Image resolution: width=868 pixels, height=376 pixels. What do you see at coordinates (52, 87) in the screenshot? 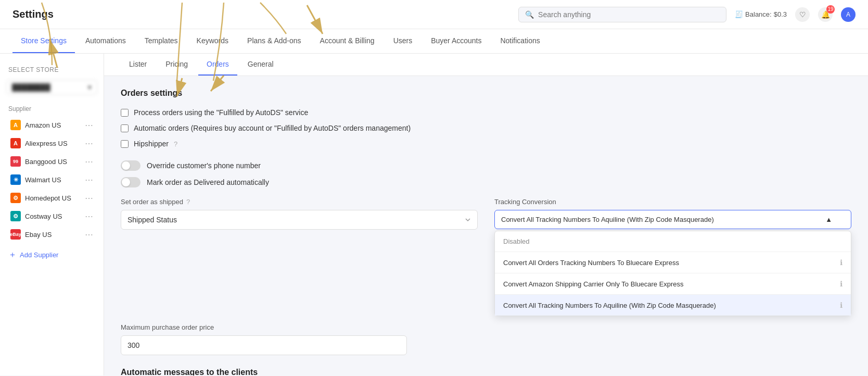
I see `store-select-wrap: ████████ ▾` at bounding box center [52, 87].